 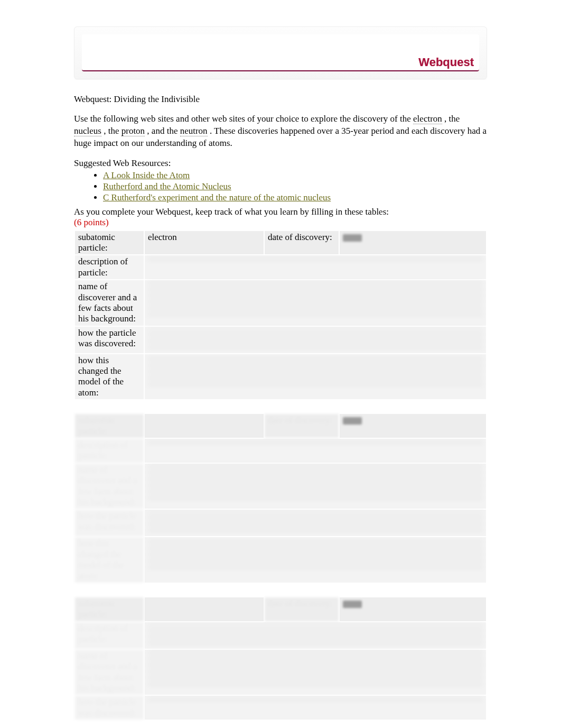 What do you see at coordinates (280, 53) in the screenshot?
I see `banner-inner: Webquest` at bounding box center [280, 53].